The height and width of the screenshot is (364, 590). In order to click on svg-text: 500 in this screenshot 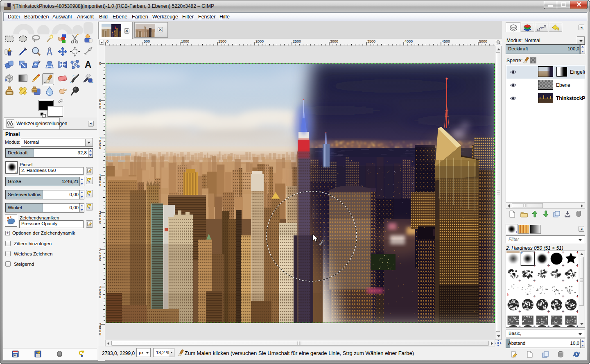, I will do `click(147, 41)`.